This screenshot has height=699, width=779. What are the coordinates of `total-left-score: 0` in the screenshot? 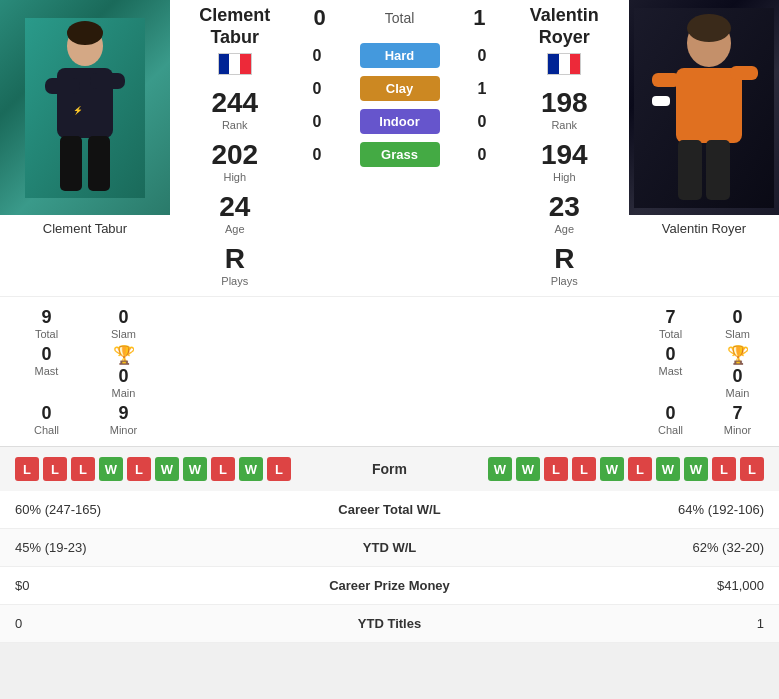 It's located at (320, 18).